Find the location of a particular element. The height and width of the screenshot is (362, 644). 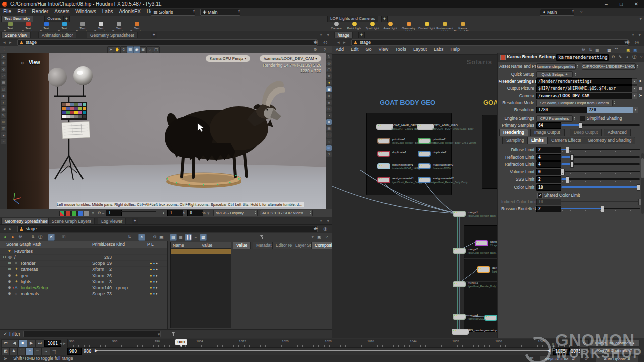

tool-icon: ◎ is located at coordinates (3, 89).